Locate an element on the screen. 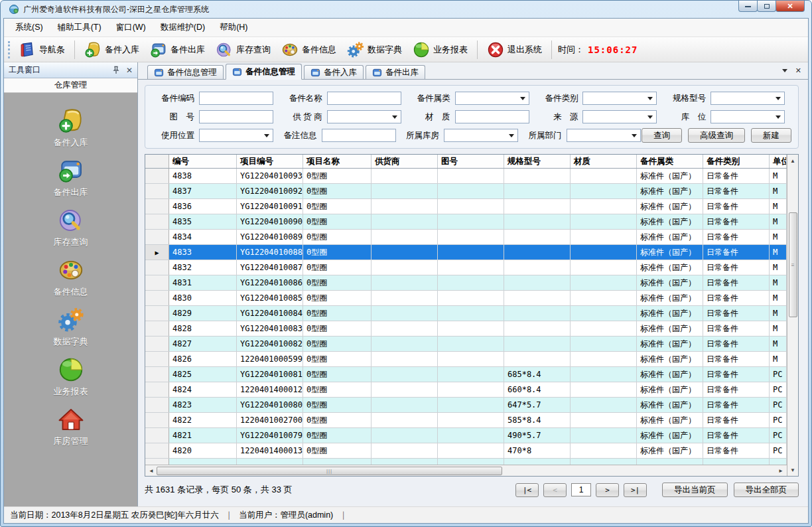 The image size is (812, 527). sidebar-group-header: 仓库管理 is located at coordinates (70, 86).